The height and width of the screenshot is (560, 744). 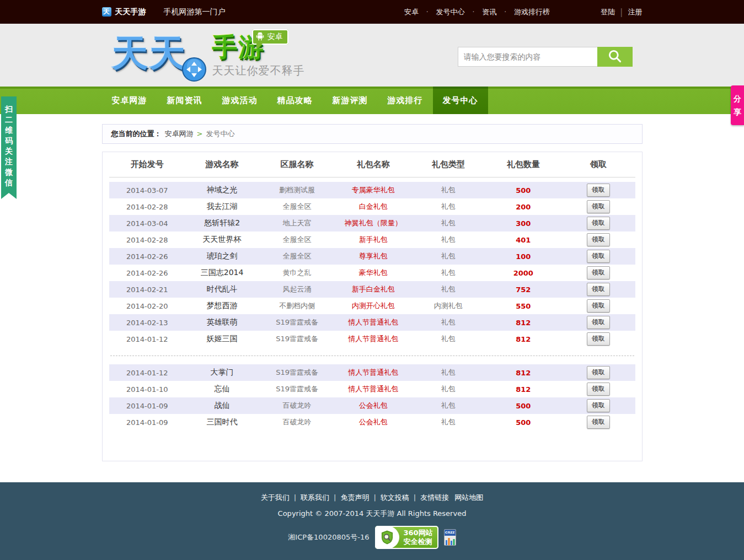 I want to click on topbar-link: 发号中心, so click(x=450, y=12).